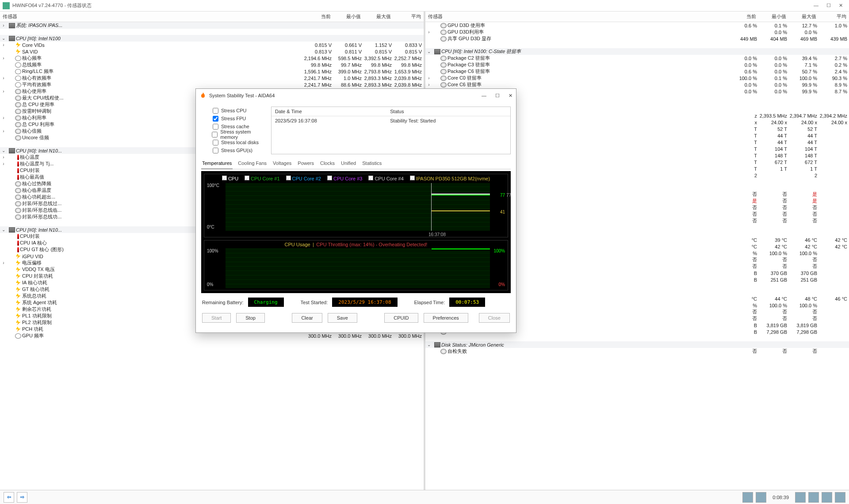 The image size is (849, 504). Describe the element at coordinates (212, 72) in the screenshot. I see `sensor-row: Ring/LLC 频率1,596.1 MHz399.0 MHz2,793.8 M…` at that location.